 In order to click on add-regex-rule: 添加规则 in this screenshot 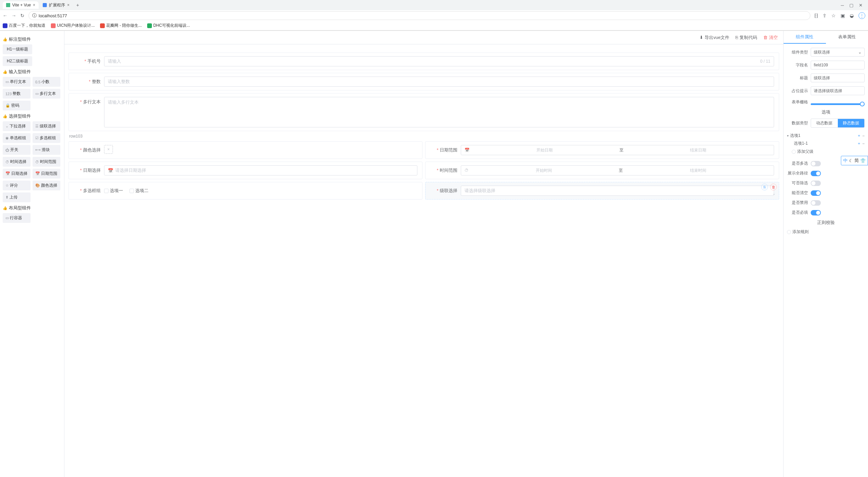, I will do `click(826, 232)`.